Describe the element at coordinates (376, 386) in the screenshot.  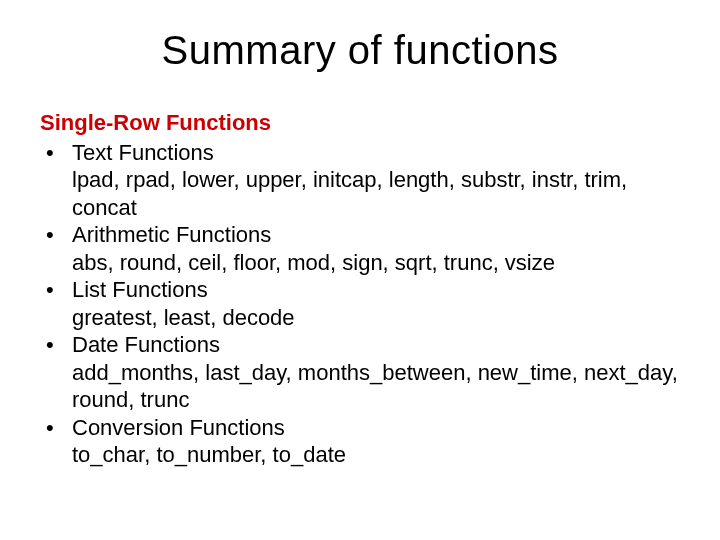
I see `item-details: add_months, last_day, months_between, ne…` at that location.